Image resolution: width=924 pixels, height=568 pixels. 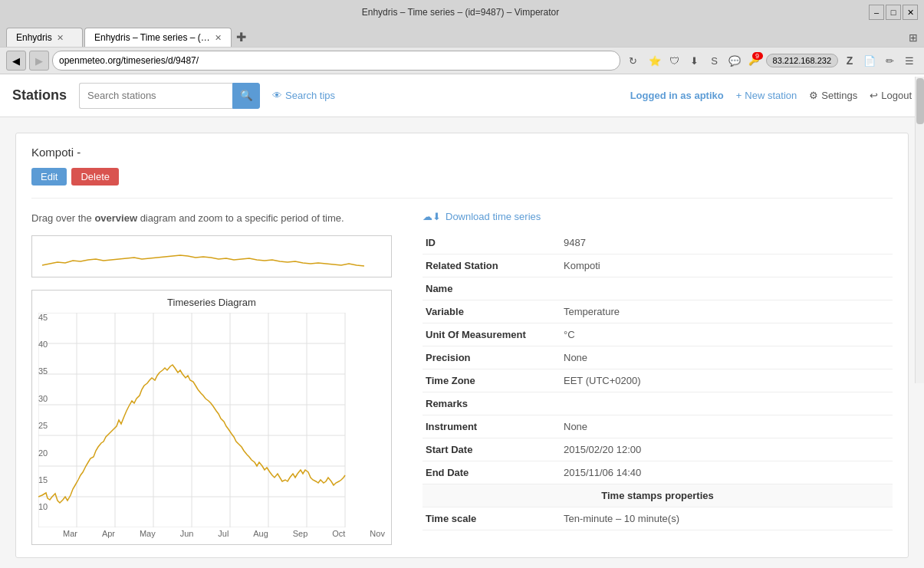 What do you see at coordinates (169, 96) in the screenshot?
I see `search-box: 🔍` at bounding box center [169, 96].